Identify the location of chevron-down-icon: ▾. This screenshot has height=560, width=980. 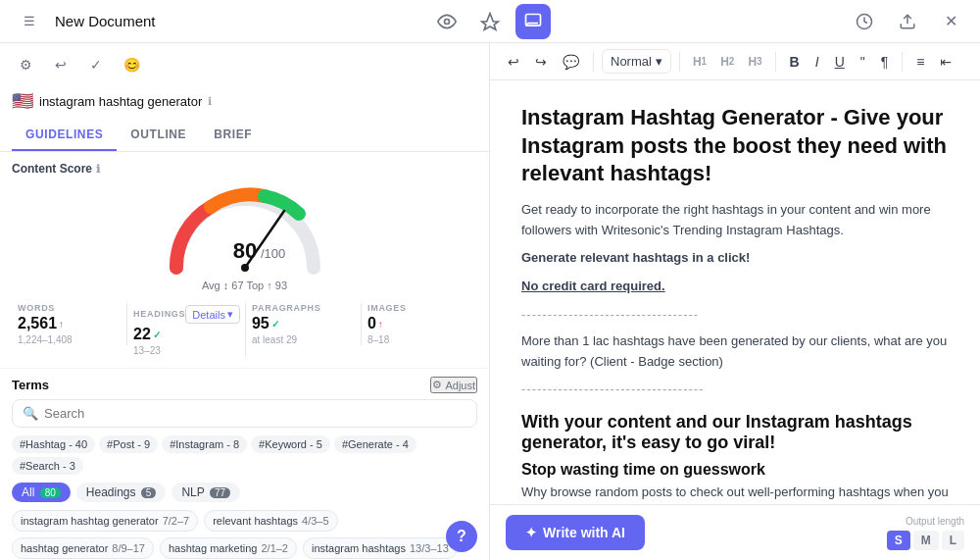
(230, 314).